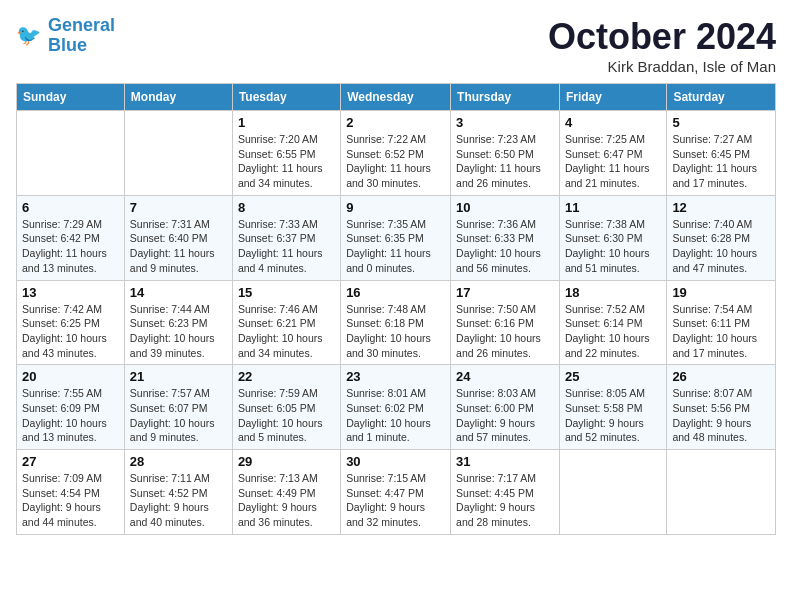 Image resolution: width=792 pixels, height=612 pixels. I want to click on day-info: Sunrise: 7:59 AM Sunset: 6:05 PM Dayligh…, so click(286, 416).